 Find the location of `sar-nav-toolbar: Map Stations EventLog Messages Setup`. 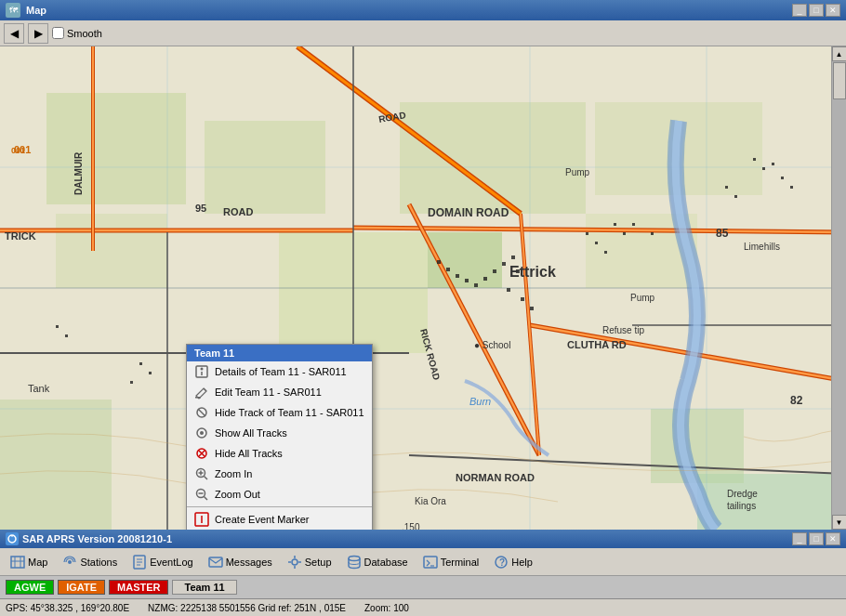

sar-nav-toolbar: Map Stations EventLog Messages Setup is located at coordinates (423, 562).